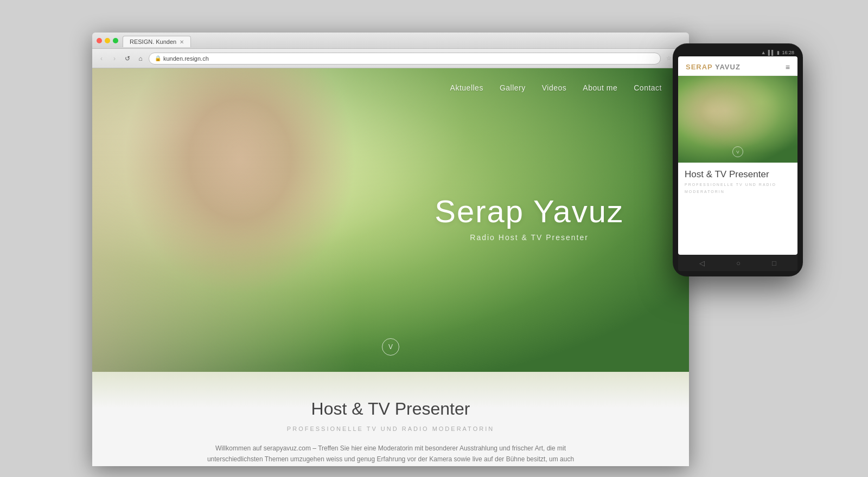  Describe the element at coordinates (391, 347) in the screenshot. I see `scroll-indicator: V` at that location.